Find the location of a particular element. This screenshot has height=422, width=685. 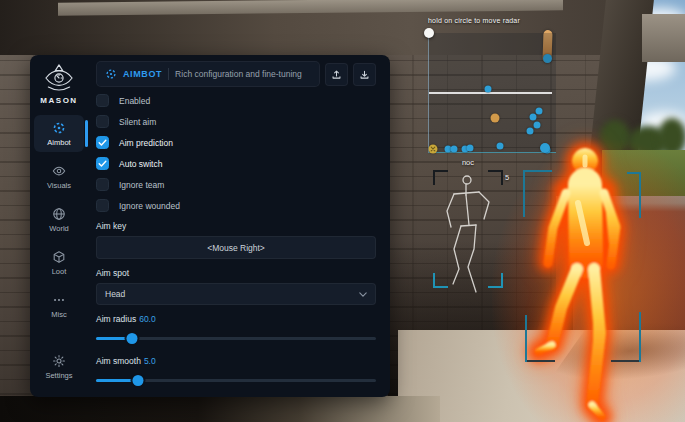

box-icon is located at coordinates (59, 257).